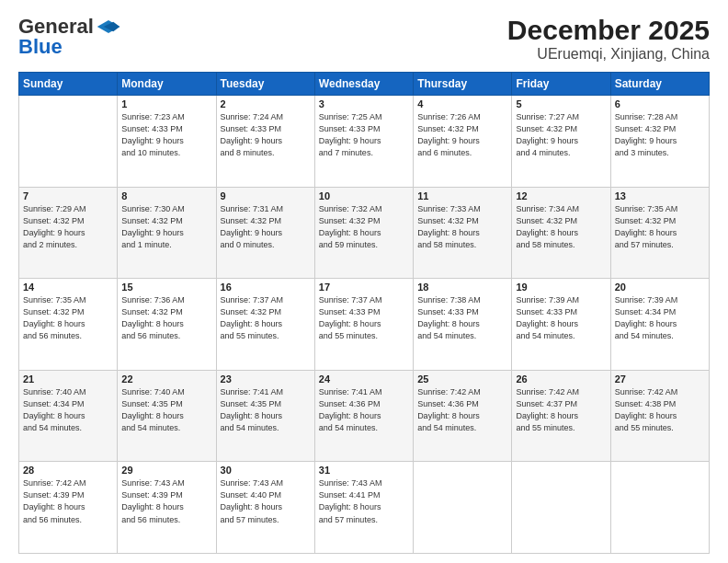  What do you see at coordinates (561, 85) in the screenshot?
I see `col-friday: Friday` at bounding box center [561, 85].